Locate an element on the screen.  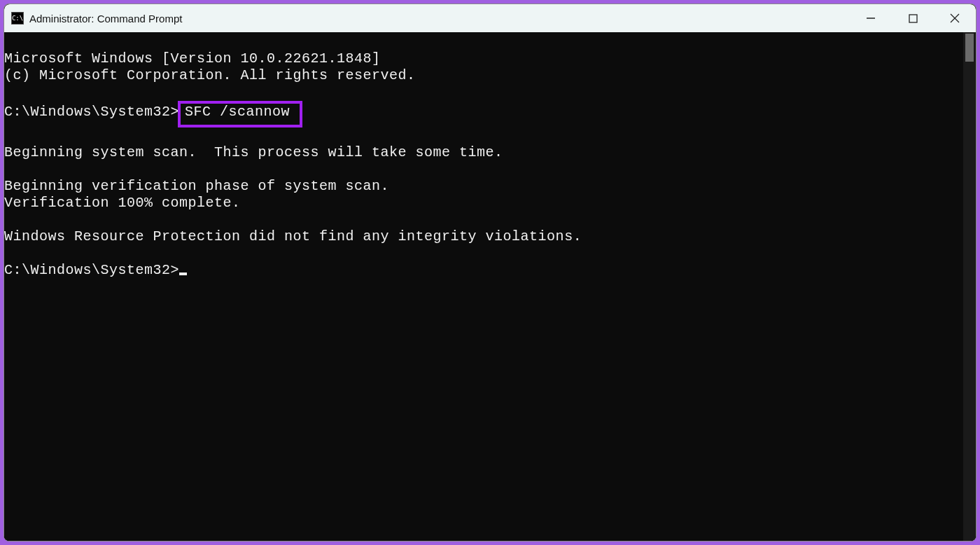
vertical-scrollbar is located at coordinates (969, 287).